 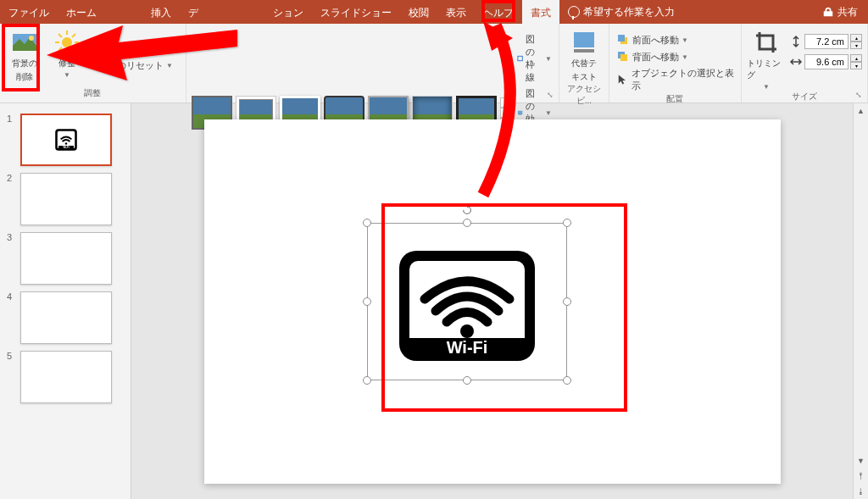 I want to click on height-icon, so click(x=796, y=42).